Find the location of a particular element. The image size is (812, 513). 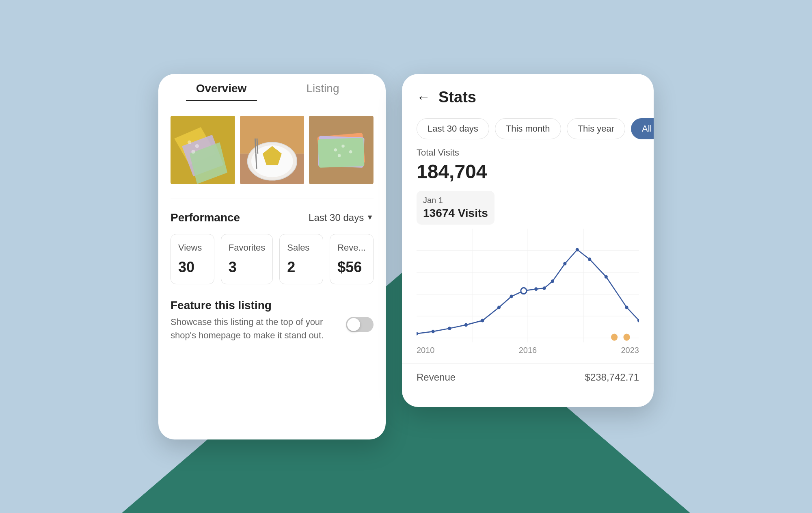

stat-label-views: Views is located at coordinates (192, 248).